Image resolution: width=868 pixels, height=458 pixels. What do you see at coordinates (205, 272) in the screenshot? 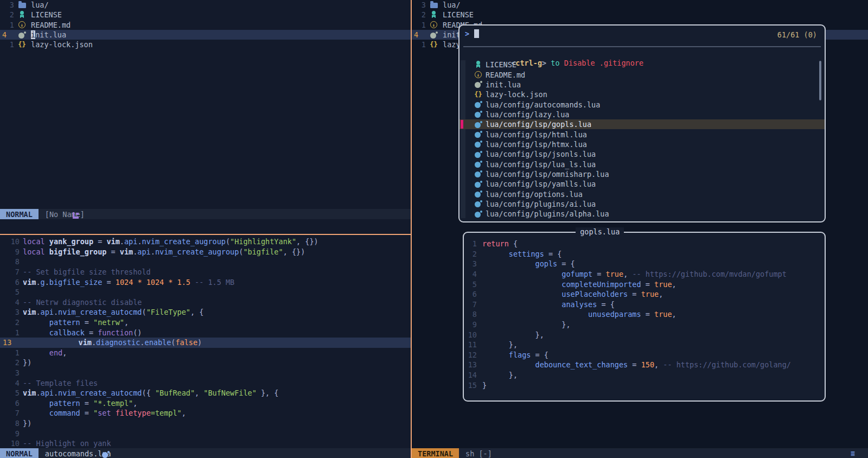
I see `code-line: 7-- Set bigfile size threshold` at bounding box center [205, 272].